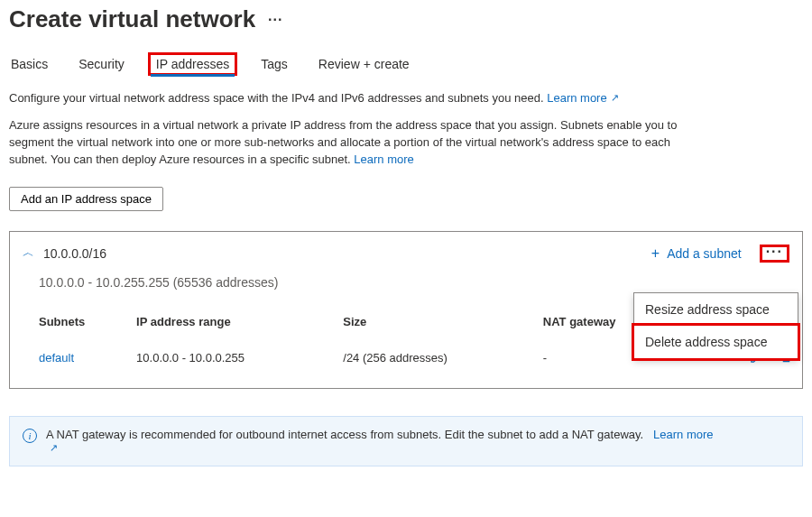  What do you see at coordinates (30, 436) in the screenshot?
I see `info-icon: i` at bounding box center [30, 436].